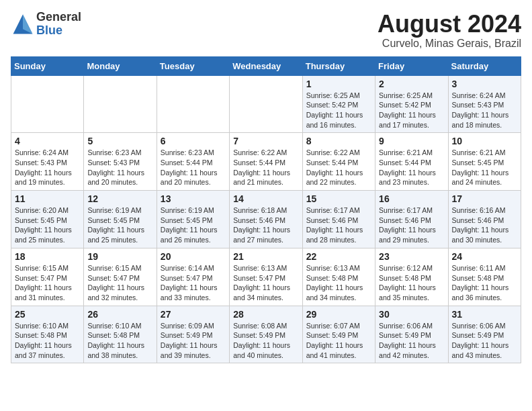 The image size is (532, 411). I want to click on day-info: Sunrise: 6:21 AM Sunset: 5:45 PM Dayligh…, so click(485, 168).